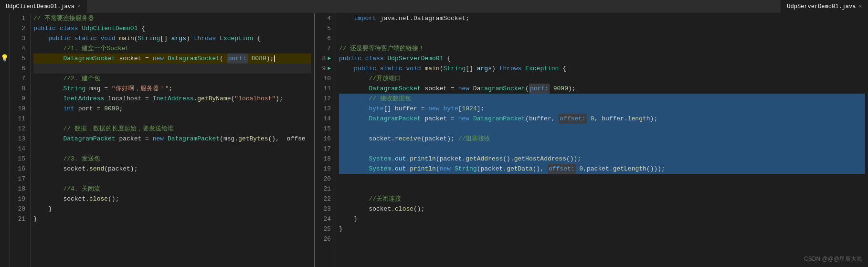  Describe the element at coordinates (19, 58) in the screenshot. I see `gutter-5: 5` at that location.